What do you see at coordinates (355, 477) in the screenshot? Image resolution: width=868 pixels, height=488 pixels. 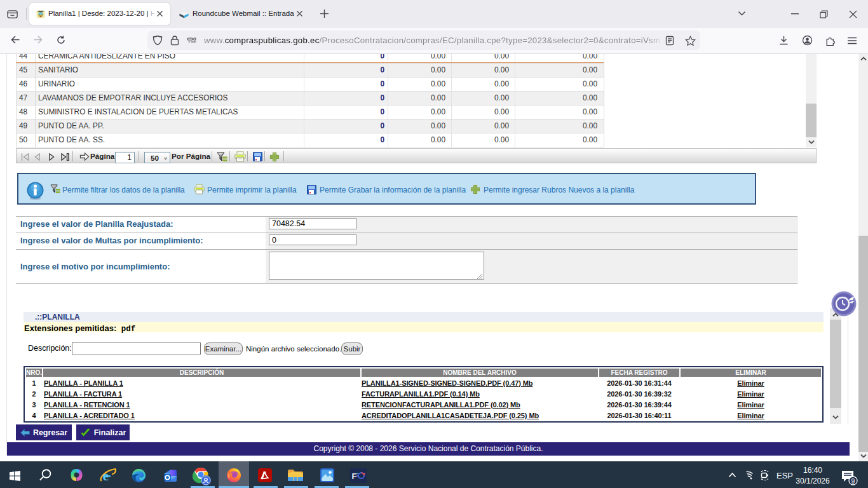 I see `svg-text: F` at bounding box center [355, 477].